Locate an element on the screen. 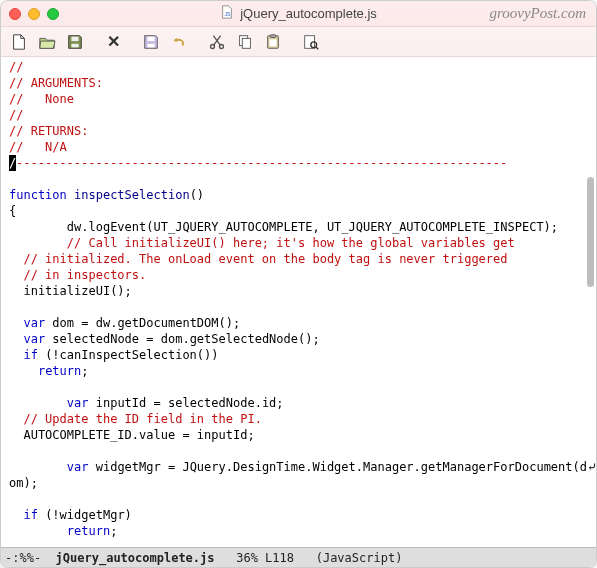  titlebar: JS jQuery_autocomplete.js groovyPost.com is located at coordinates (298, 14).